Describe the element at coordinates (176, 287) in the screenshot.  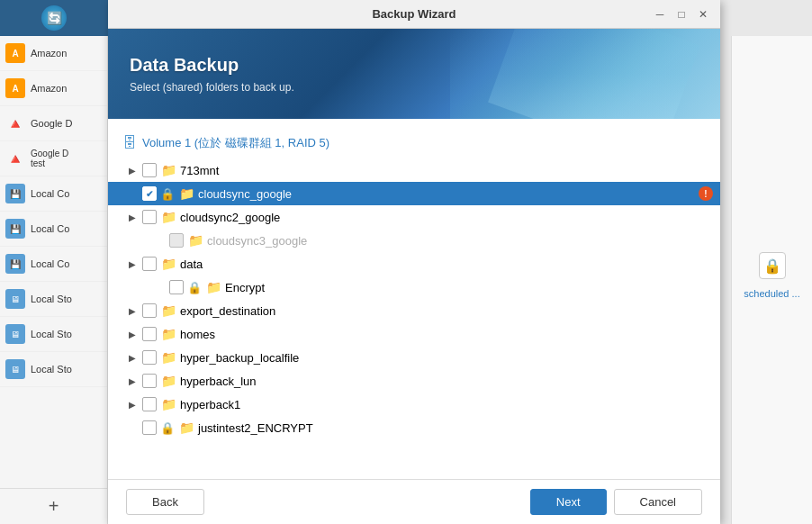
I see `checkbox-encrypt` at that location.